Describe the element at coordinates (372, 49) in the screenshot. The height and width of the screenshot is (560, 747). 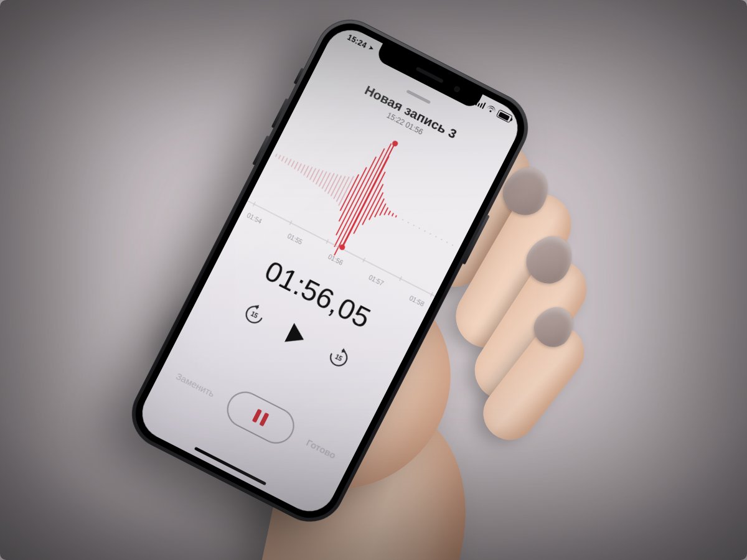
I see `location-services-icon: ➤` at that location.